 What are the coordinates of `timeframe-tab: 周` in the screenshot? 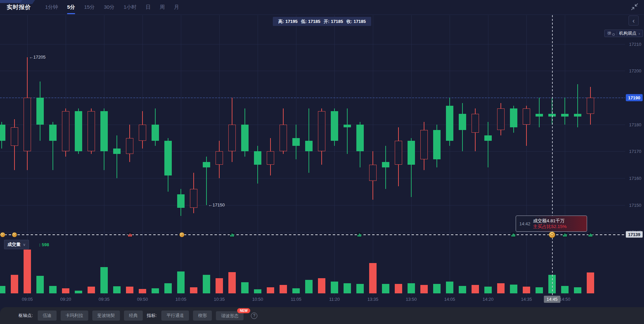 It's located at (162, 7).